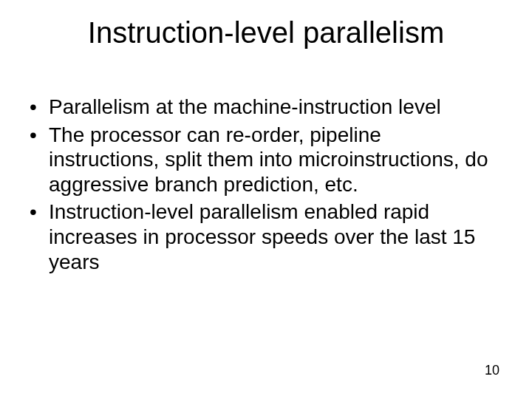  Describe the element at coordinates (492, 371) in the screenshot. I see `page-number: 10` at that location.